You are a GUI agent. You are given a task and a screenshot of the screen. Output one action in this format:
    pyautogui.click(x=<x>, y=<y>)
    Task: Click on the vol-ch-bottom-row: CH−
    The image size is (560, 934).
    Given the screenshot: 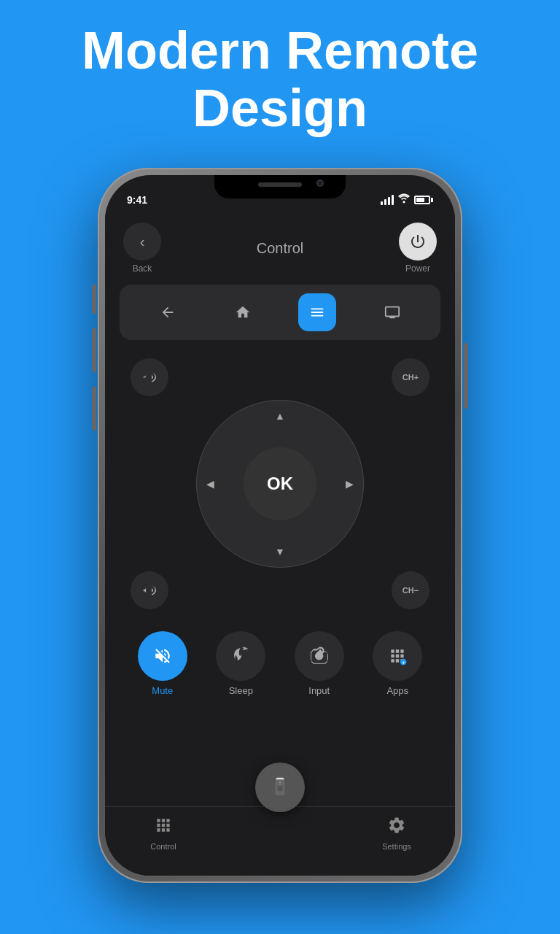 What is the action you would take?
    pyautogui.click(x=280, y=590)
    